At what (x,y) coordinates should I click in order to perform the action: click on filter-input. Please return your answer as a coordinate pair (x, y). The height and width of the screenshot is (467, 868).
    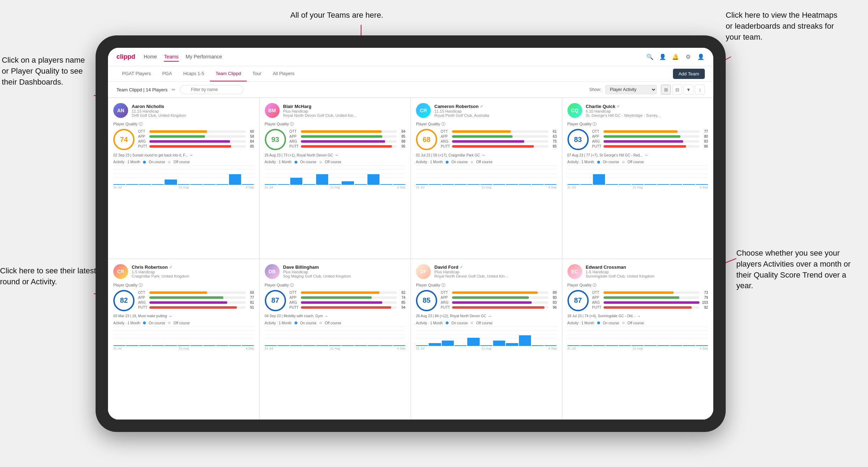
    Looking at the image, I should click on (212, 90).